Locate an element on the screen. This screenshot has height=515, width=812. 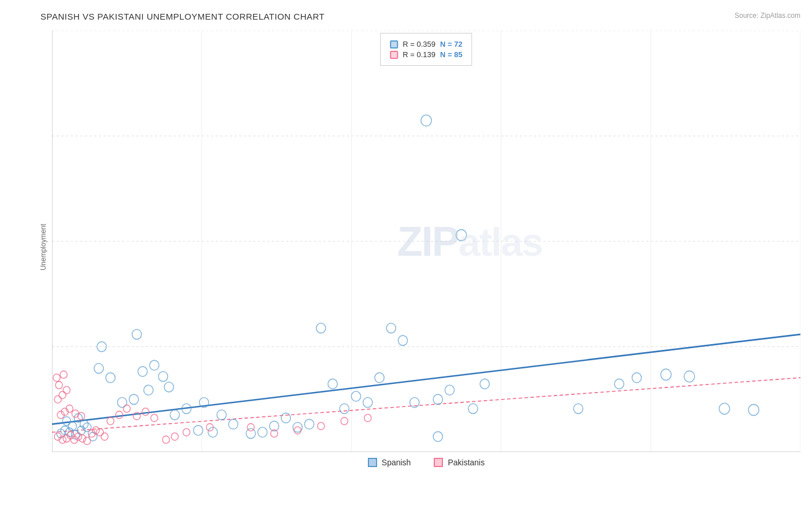
pakistanis-label: Pakistanis is located at coordinates (466, 462).